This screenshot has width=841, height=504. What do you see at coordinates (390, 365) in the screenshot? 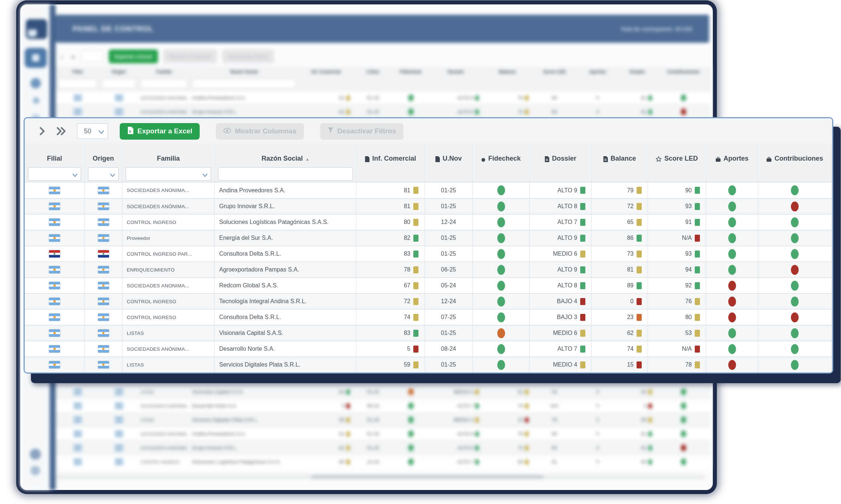
I see `cell-inf_comercial: 59` at bounding box center [390, 365].